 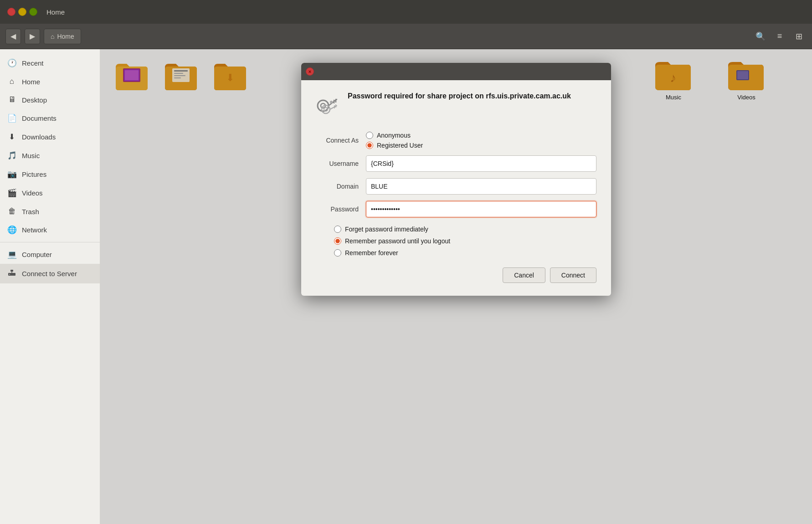 I want to click on username-label: Username, so click(x=341, y=164).